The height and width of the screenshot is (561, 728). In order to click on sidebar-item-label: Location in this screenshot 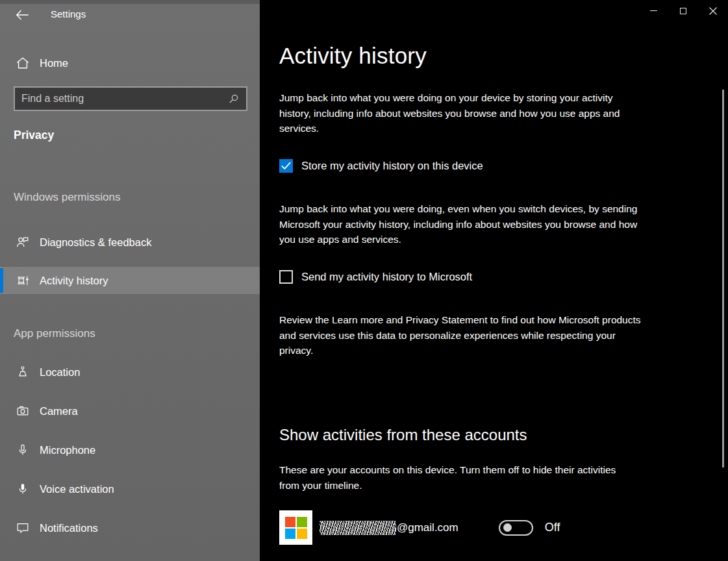, I will do `click(60, 373)`.